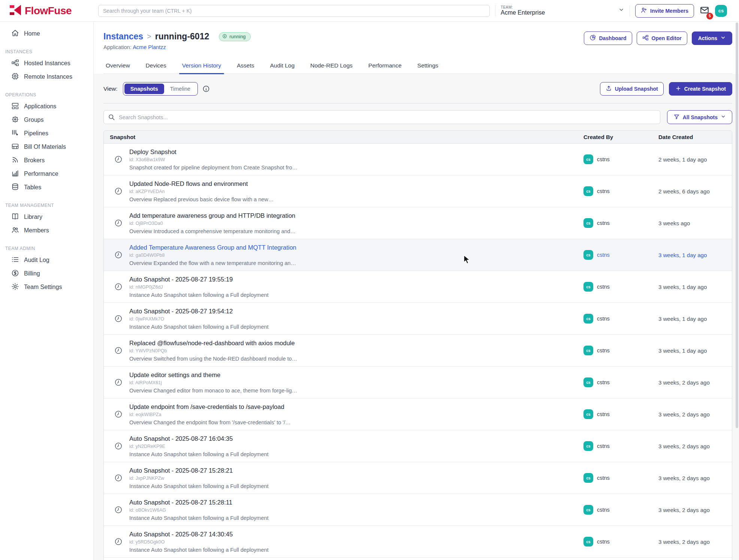 This screenshot has height=560, width=739. Describe the element at coordinates (199, 471) in the screenshot. I see `snapshot-title: Auto Snapshot - 2025-08-27 15:28:21` at that location.